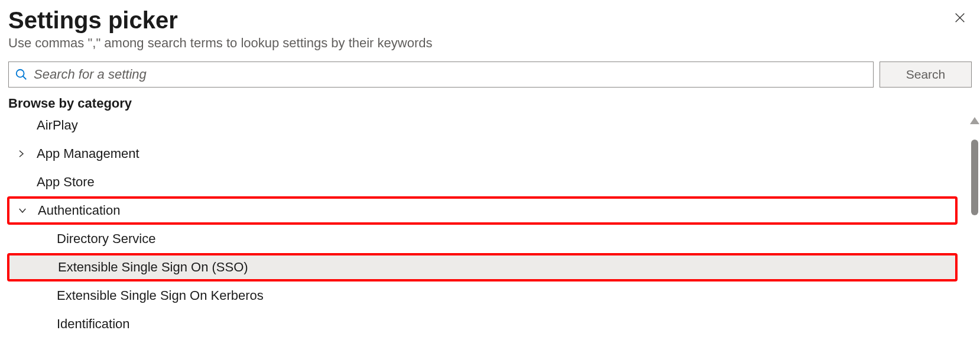 This screenshot has width=980, height=356. I want to click on subcategory-directory-service: Directory Service, so click(482, 239).